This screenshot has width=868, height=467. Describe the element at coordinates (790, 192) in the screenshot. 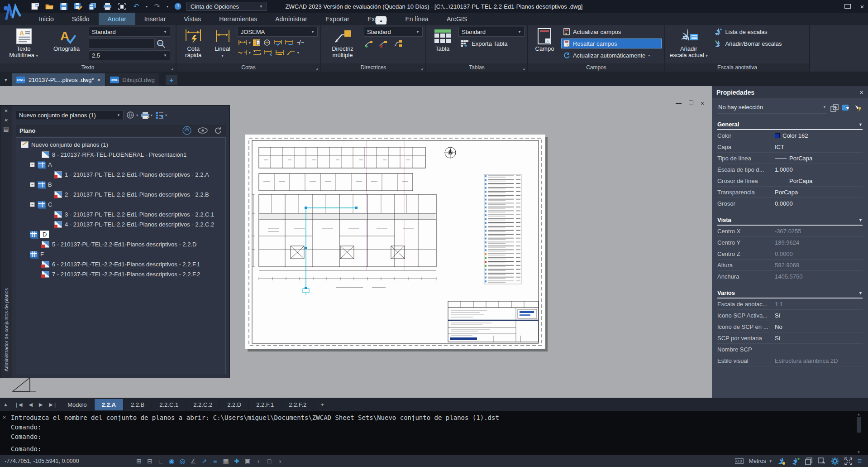

I see `property-row: Transparencia PorCapa` at that location.